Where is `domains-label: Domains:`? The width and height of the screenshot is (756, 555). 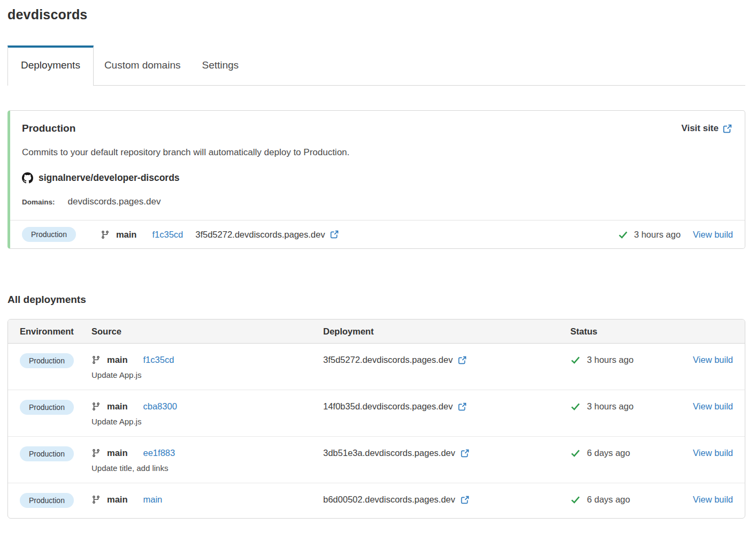
domains-label: Domains: is located at coordinates (39, 202).